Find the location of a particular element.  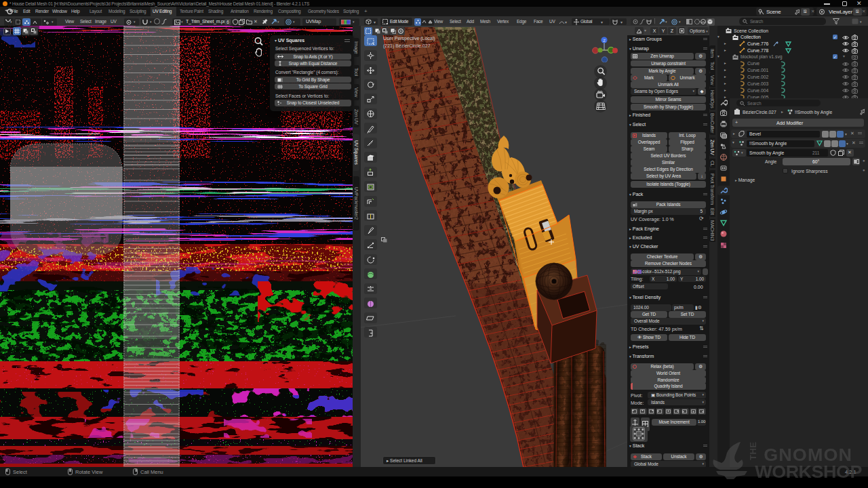

svg-text: WORKSHOP is located at coordinates (808, 472).